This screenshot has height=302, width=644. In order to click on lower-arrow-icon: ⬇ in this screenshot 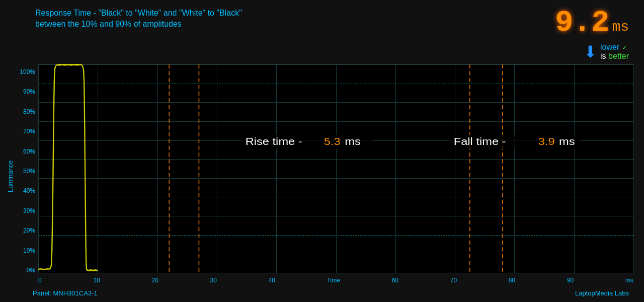, I will do `click(591, 52)`.